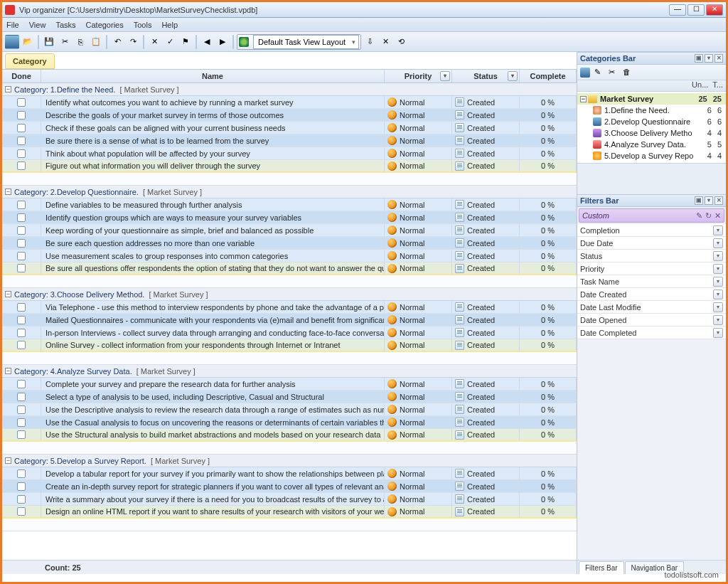 The height and width of the screenshot is (584, 728). Describe the element at coordinates (651, 99) in the screenshot. I see `tree-item: −Market Survey2525` at that location.